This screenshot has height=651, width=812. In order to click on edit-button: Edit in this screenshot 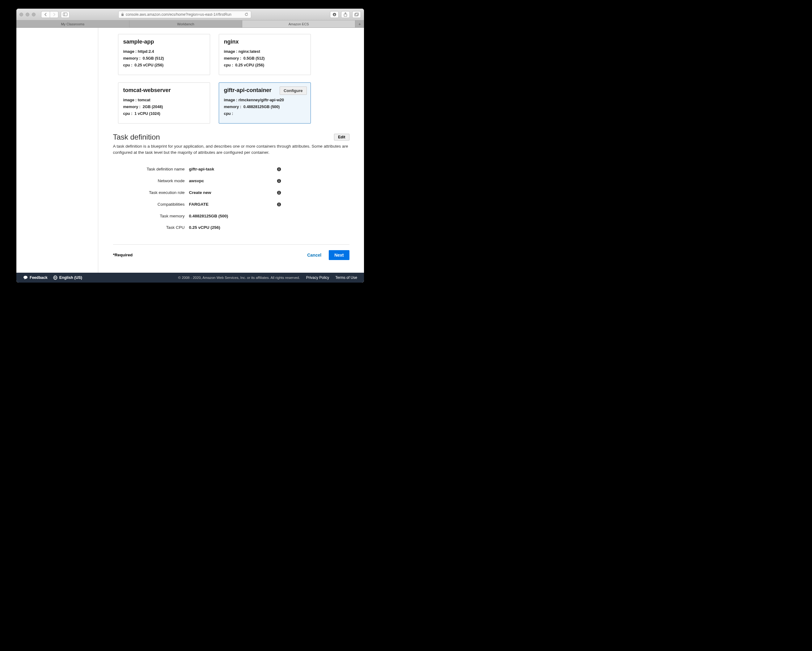, I will do `click(342, 137)`.